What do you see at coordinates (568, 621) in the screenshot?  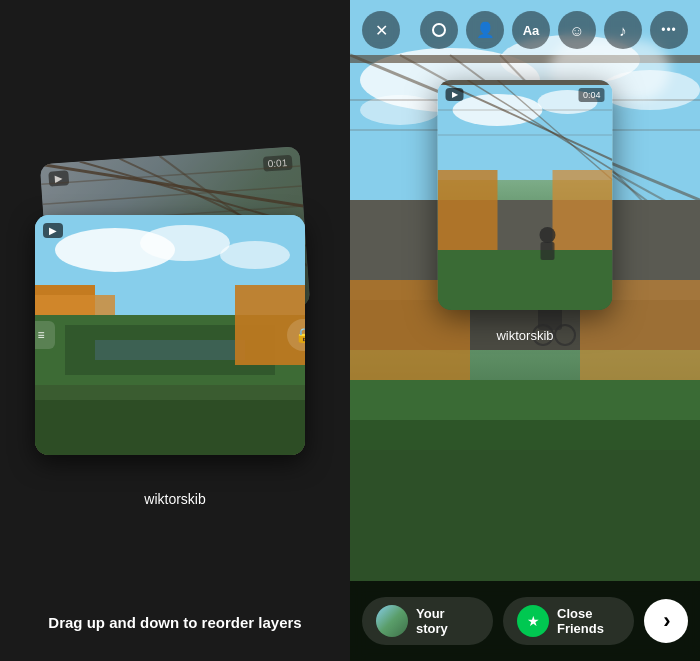 I see `close-friends-option: ★ Close Friends` at bounding box center [568, 621].